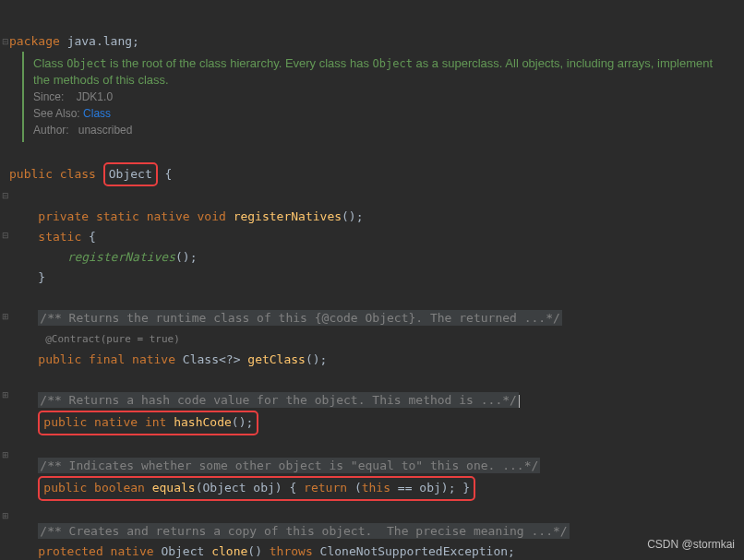  What do you see at coordinates (31, 173) in the screenshot?
I see `class-public: public` at bounding box center [31, 173].